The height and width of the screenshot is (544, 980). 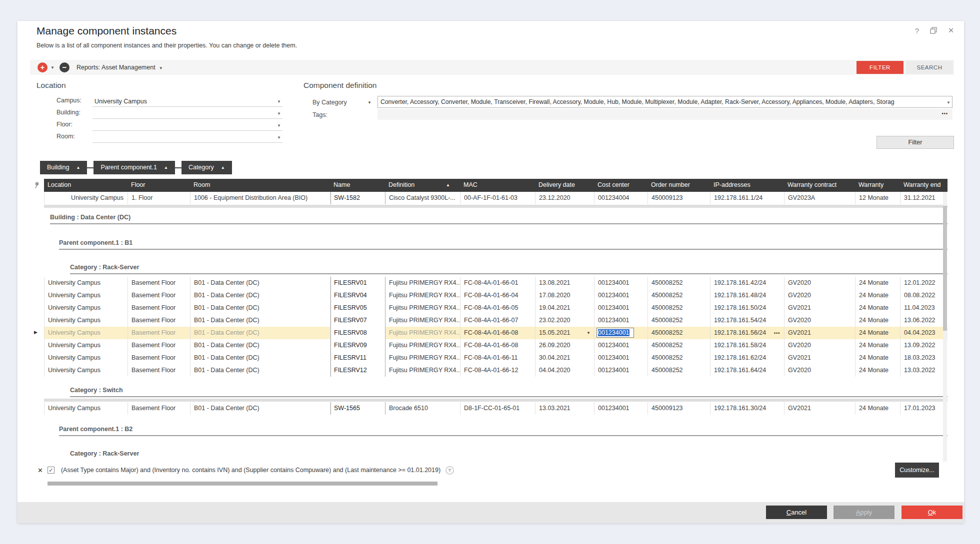 I want to click on customize-button: Customize..., so click(x=917, y=470).